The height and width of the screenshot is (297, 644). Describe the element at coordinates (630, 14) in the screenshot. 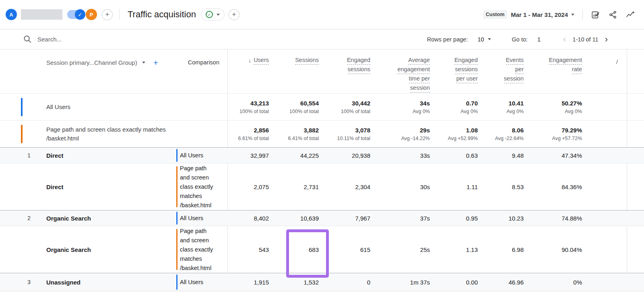

I see `insights-icon` at that location.